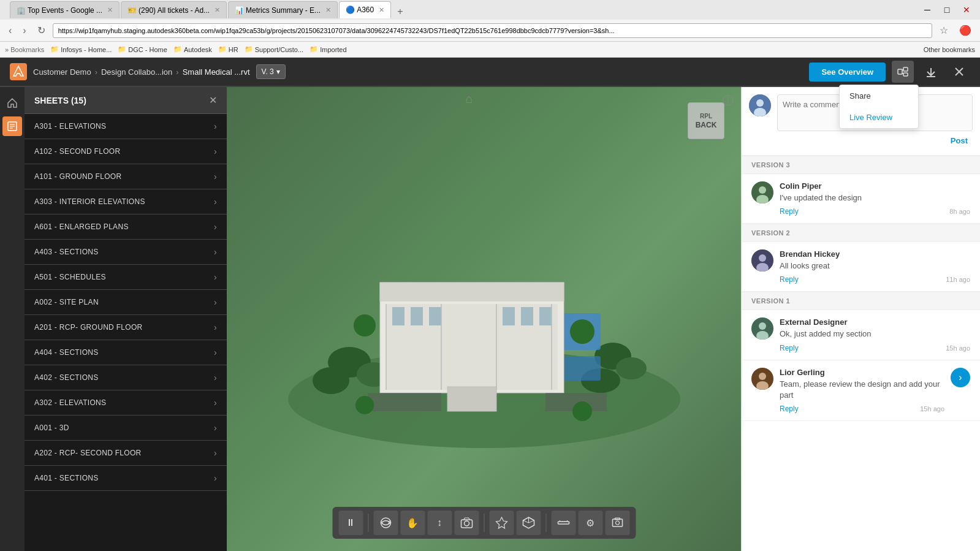  Describe the element at coordinates (944, 31) in the screenshot. I see `bookmark-star: ☆` at that location.